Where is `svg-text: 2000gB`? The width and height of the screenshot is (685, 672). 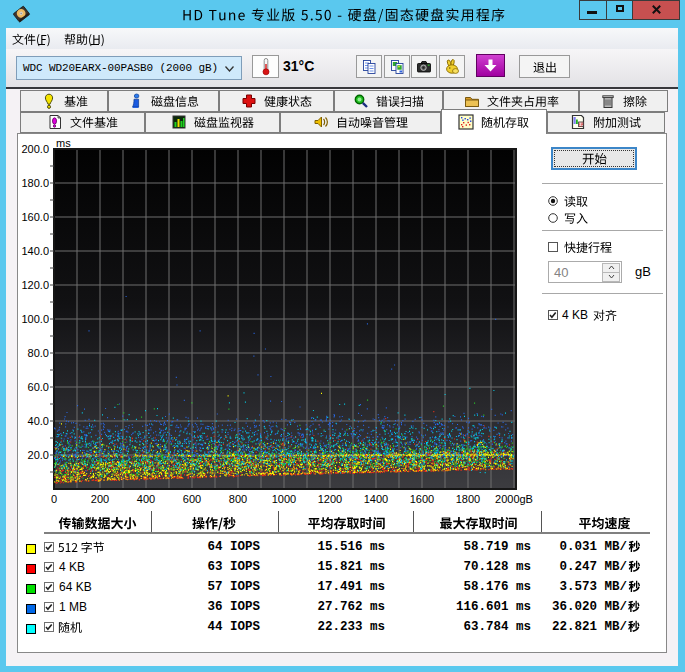 svg-text: 2000gB is located at coordinates (514, 499).